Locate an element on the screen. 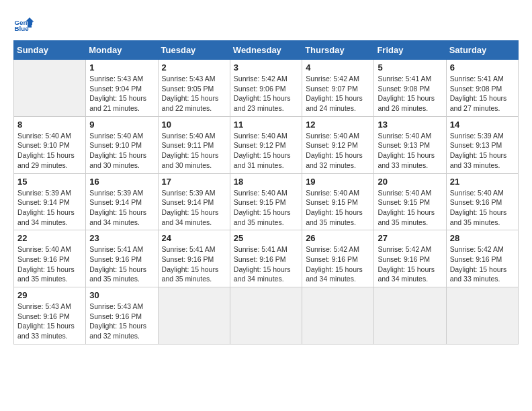  logo: General Blue is located at coordinates (24, 24).